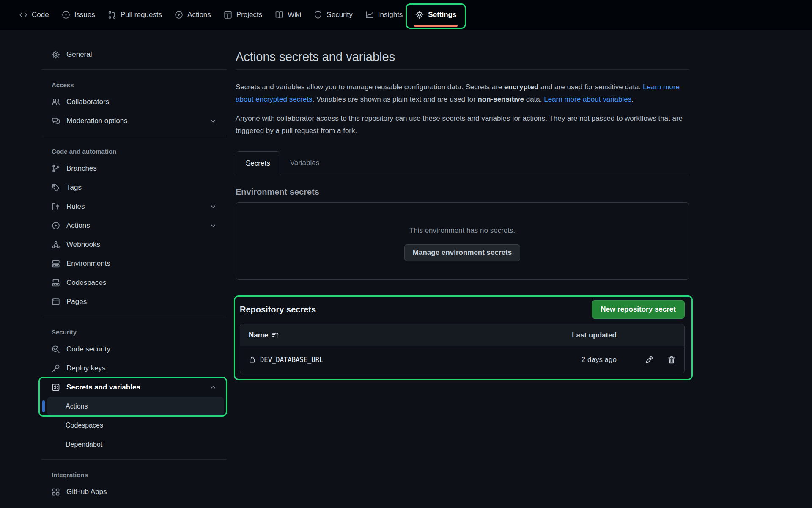 This screenshot has height=508, width=812. Describe the element at coordinates (82, 168) in the screenshot. I see `sidebar-item-label: Branches` at that location.